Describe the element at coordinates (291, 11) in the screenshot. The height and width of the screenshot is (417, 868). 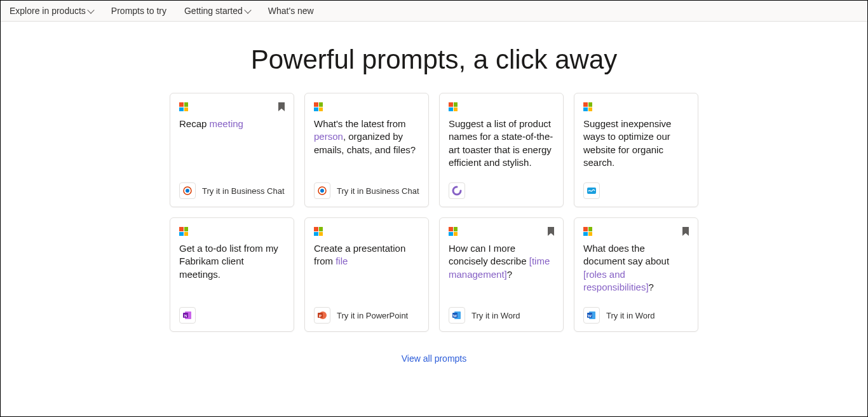
I see `nav-whats-new: What's new` at that location.